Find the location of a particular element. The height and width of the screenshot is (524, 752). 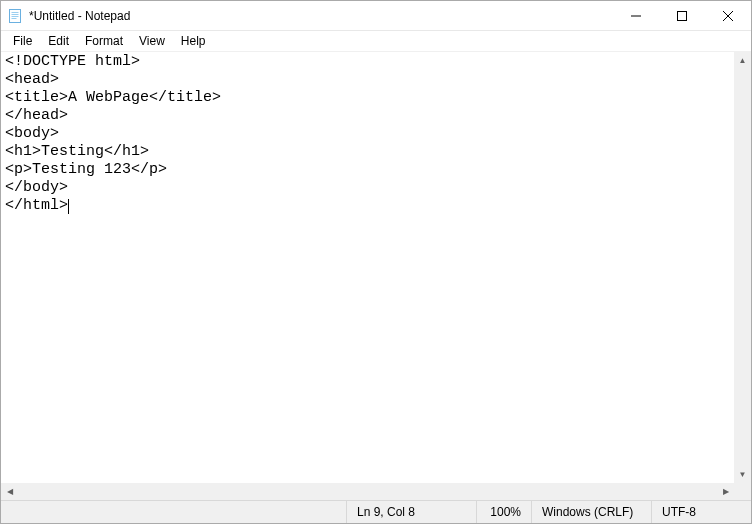

menu-file: File is located at coordinates (22, 41).